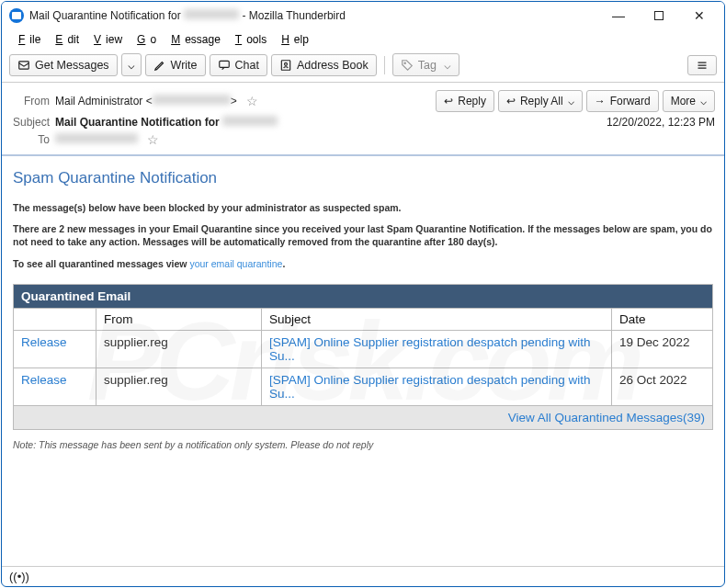  What do you see at coordinates (363, 208) in the screenshot?
I see `intro-line: The message(s) below have been blocked b…` at bounding box center [363, 208].